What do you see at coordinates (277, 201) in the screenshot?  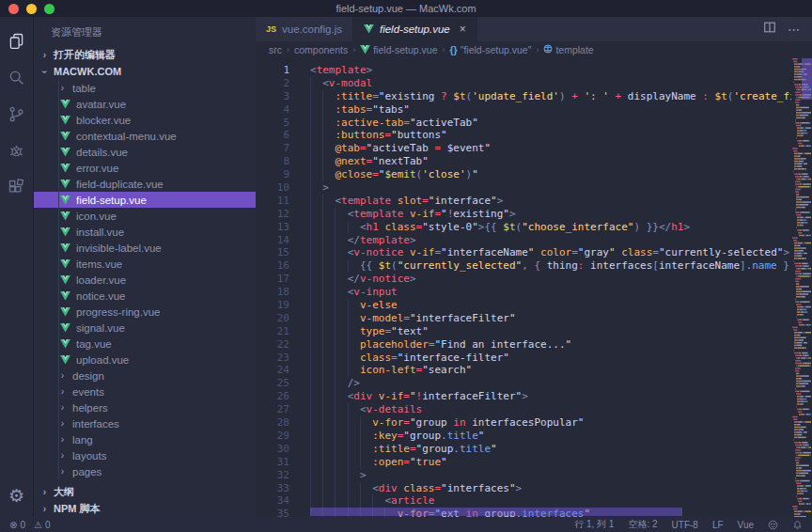 I see `line-number: 11` at bounding box center [277, 201].